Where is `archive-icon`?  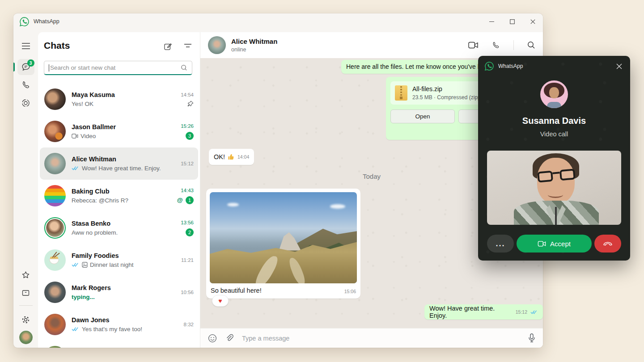 archive-icon is located at coordinates (26, 293).